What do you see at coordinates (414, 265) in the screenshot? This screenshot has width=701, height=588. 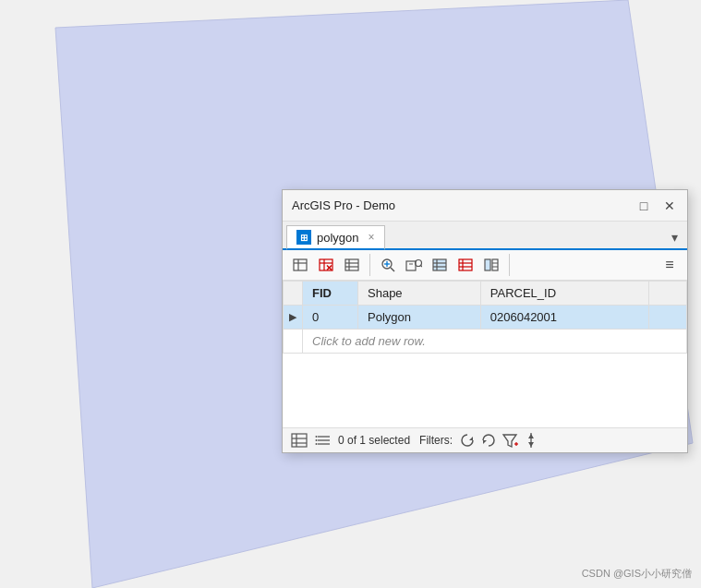 I see `select-zoom-icon` at bounding box center [414, 265].